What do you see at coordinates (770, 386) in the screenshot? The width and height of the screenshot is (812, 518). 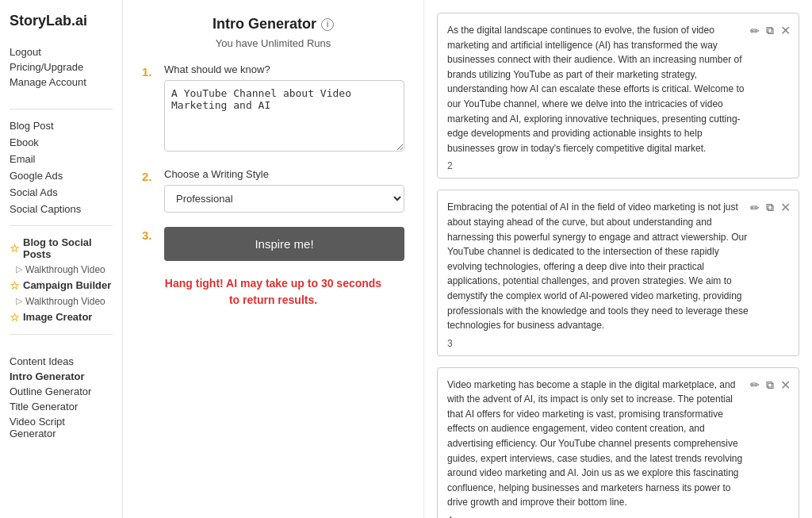 I see `copy-button-3: ⧉` at bounding box center [770, 386].